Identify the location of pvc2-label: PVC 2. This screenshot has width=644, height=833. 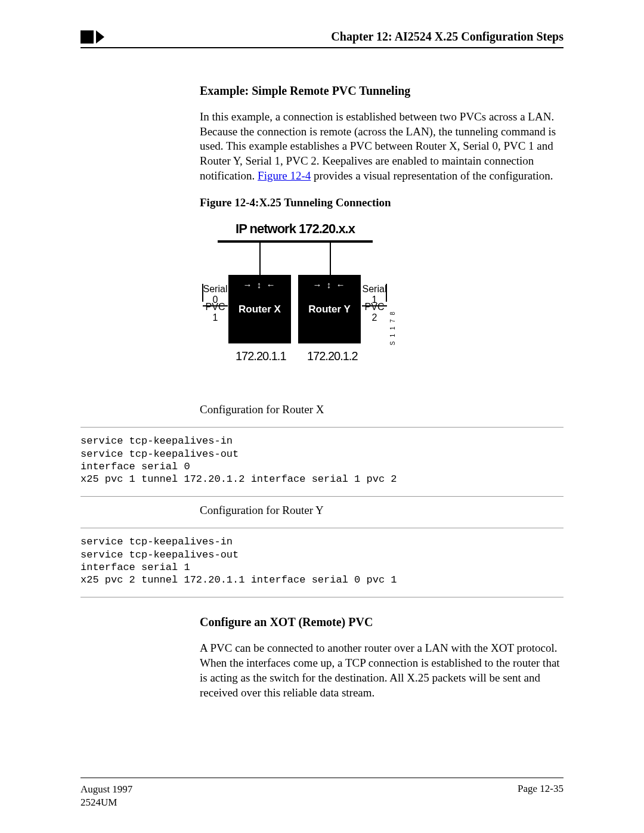
(374, 312).